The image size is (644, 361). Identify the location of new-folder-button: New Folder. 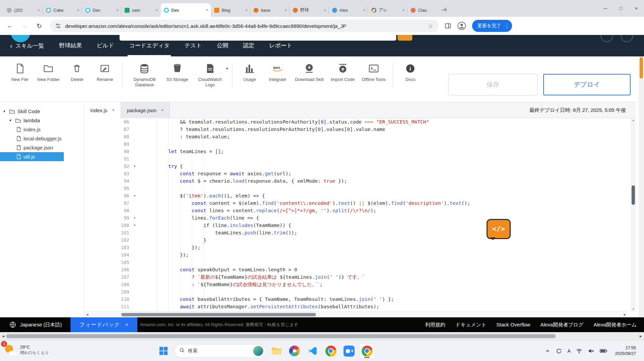
(48, 72).